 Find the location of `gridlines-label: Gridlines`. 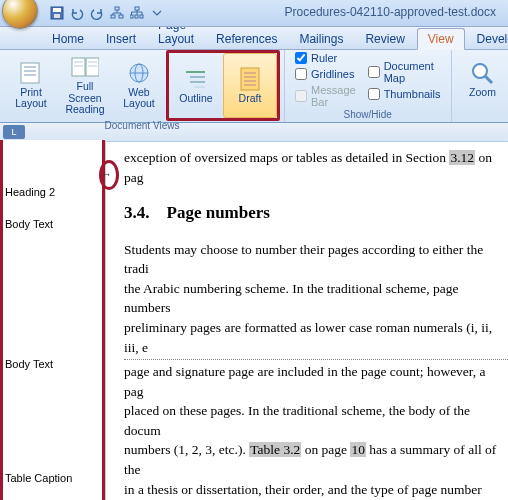

gridlines-label: Gridlines is located at coordinates (332, 74).